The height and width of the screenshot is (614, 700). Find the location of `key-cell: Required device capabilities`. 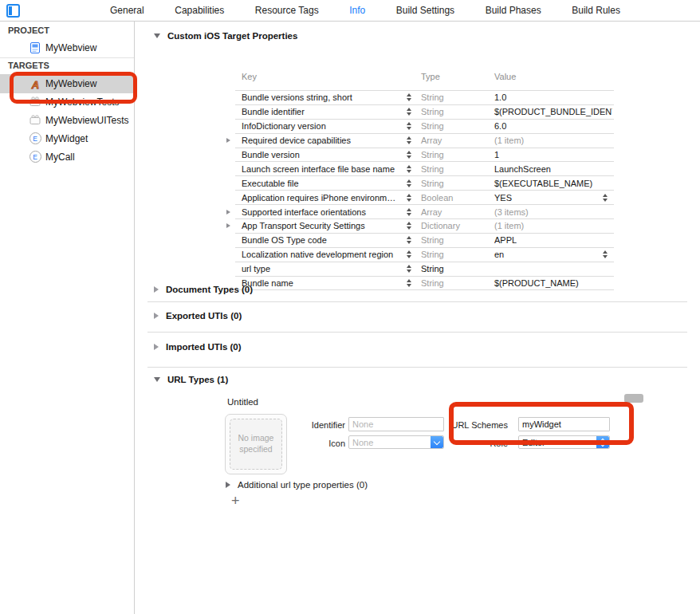

key-cell: Required device capabilities is located at coordinates (324, 140).